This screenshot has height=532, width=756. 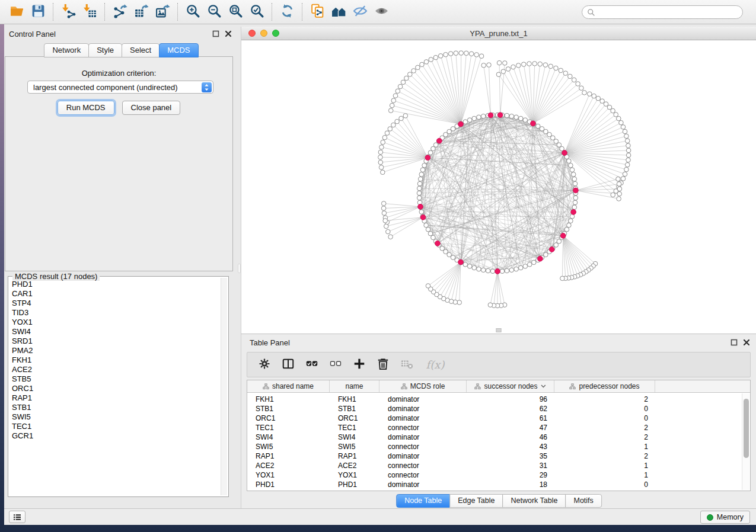 What do you see at coordinates (725, 517) in the screenshot?
I see `memory-button: Memory` at bounding box center [725, 517].